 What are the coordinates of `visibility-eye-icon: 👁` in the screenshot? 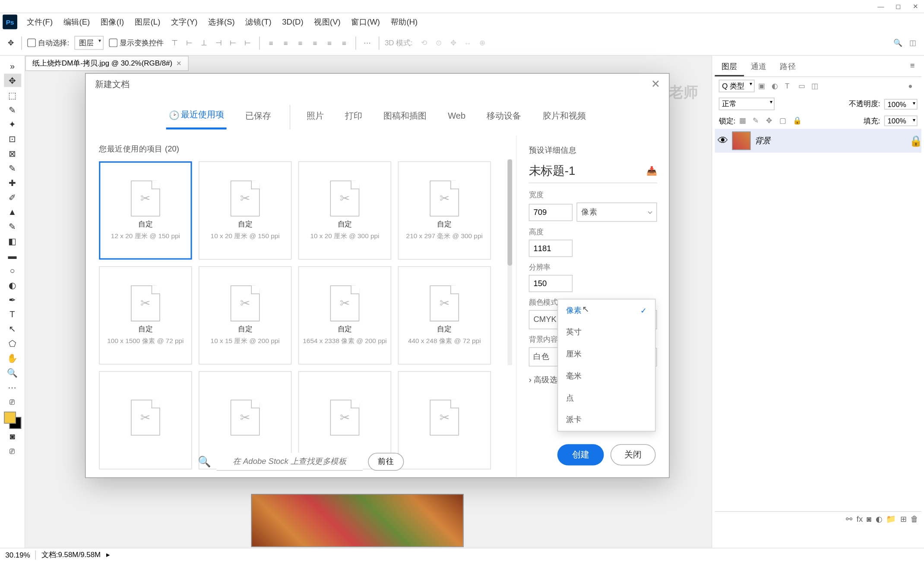 It's located at (723, 141).